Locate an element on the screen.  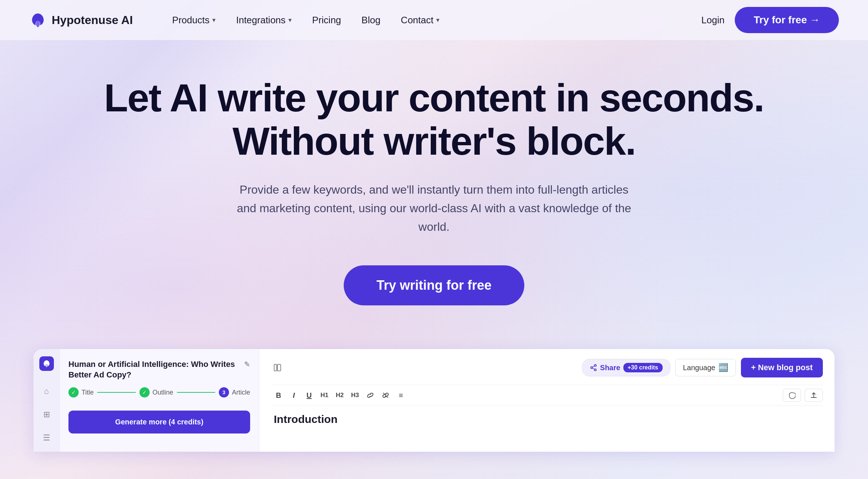
document-area: Human or Artificial Intelligence: Who Wr… is located at coordinates (159, 400).